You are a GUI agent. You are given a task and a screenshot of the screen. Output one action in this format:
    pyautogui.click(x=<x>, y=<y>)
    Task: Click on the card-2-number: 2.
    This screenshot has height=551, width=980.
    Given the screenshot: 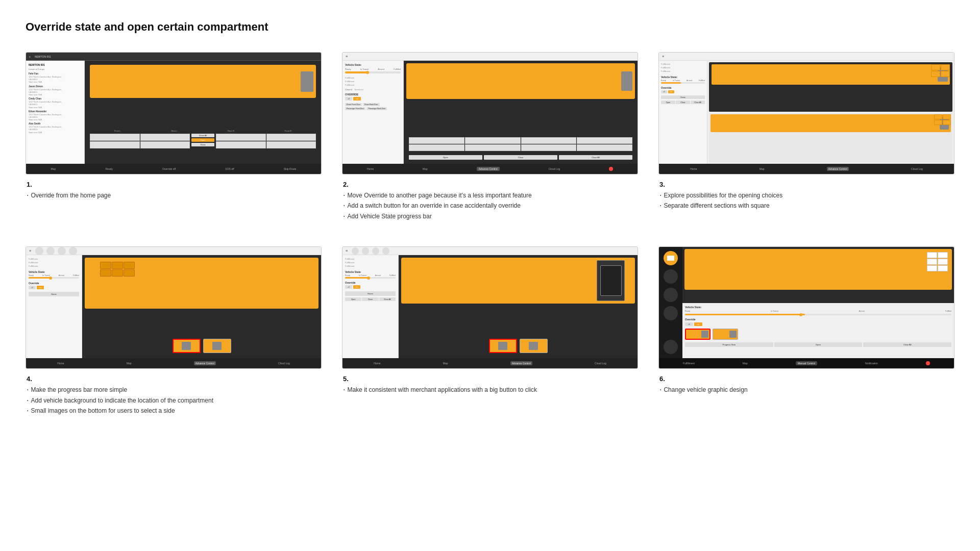 What is the action you would take?
    pyautogui.click(x=490, y=185)
    